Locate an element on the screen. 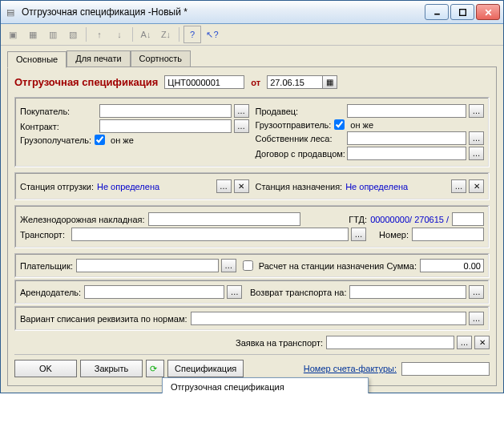 This screenshot has height=423, width=504. seller-contract-input is located at coordinates (407, 154).